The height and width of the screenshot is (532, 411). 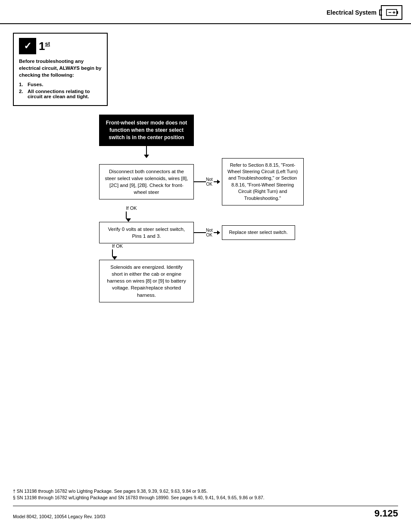 What do you see at coordinates (206, 504) in the screenshot?
I see `footer: † SN 13198 through 16782 w/o Lighting Pa…` at bounding box center [206, 504].